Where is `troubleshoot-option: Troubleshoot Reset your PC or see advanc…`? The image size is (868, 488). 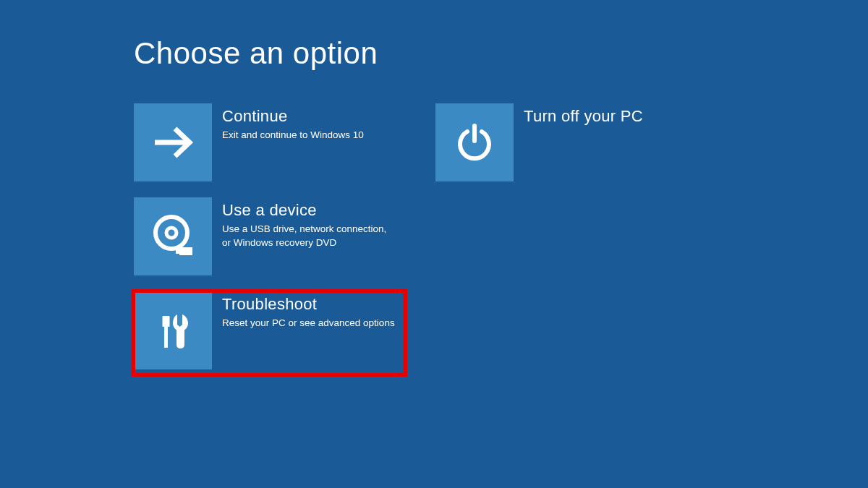 troubleshoot-option: Troubleshoot Reset your PC or see advanc… is located at coordinates (269, 333).